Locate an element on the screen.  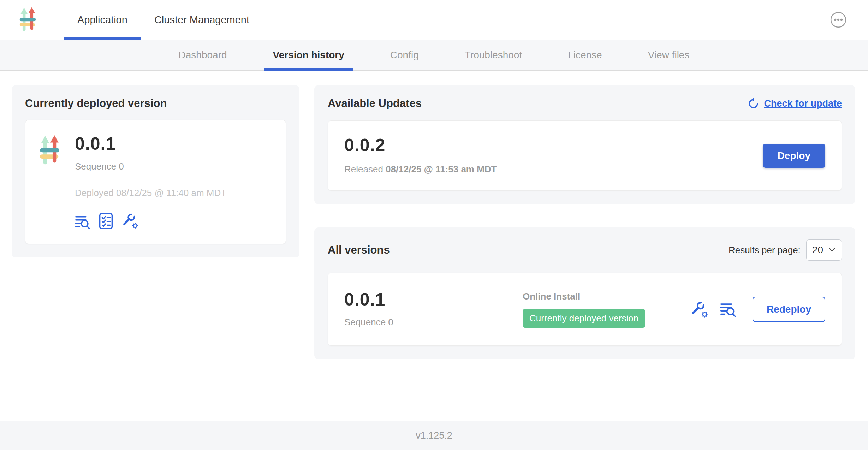
subtab-license: License is located at coordinates (585, 55).